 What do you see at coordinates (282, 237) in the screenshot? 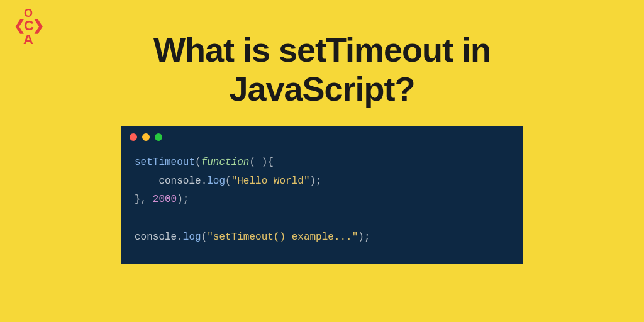
I see `code-token: "setTimeout() example..."` at bounding box center [282, 237].